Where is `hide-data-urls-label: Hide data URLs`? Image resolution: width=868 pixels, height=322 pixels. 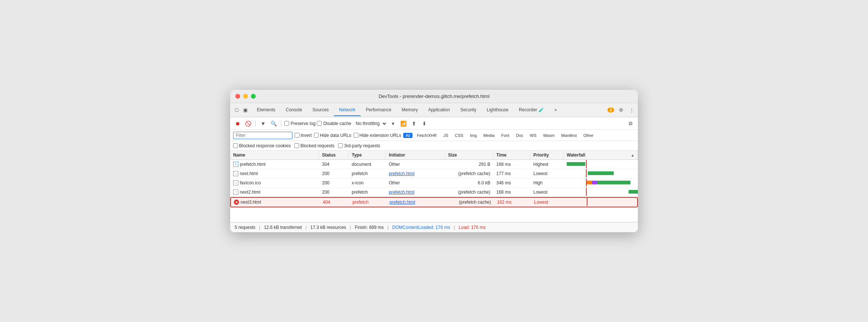
hide-data-urls-label: Hide data URLs is located at coordinates (333, 135).